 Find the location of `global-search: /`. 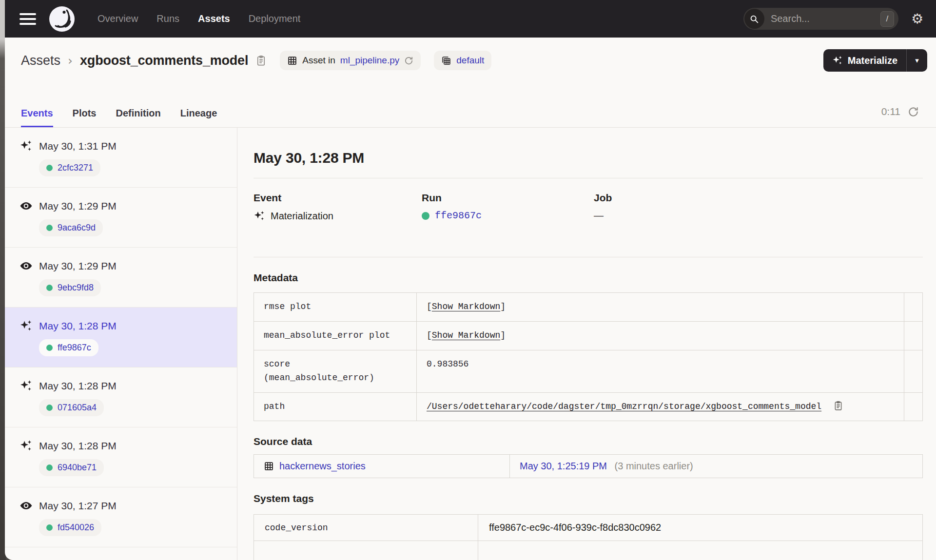

global-search: / is located at coordinates (821, 19).